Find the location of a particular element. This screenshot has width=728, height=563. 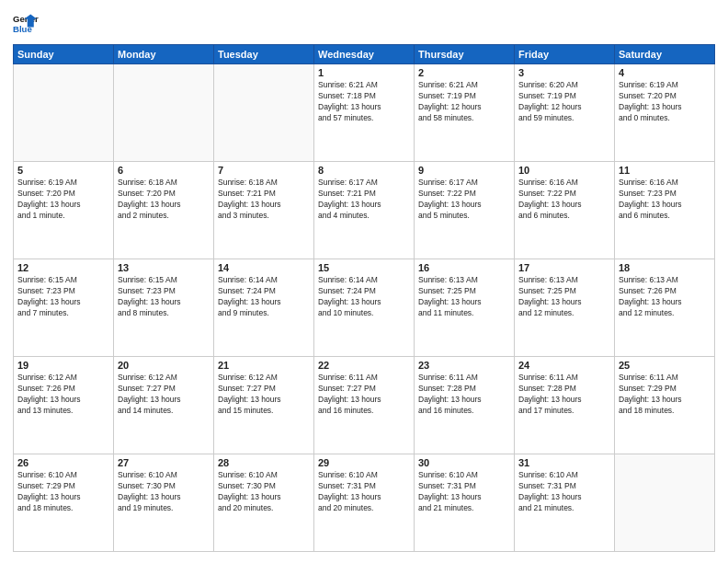

calendar-cell: 9Sunrise: 6:17 AMSunset: 7:22 PMDaylight… is located at coordinates (465, 211).